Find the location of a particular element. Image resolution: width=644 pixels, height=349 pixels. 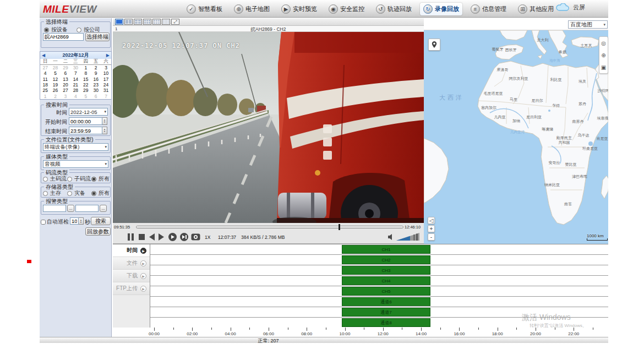

play-button is located at coordinates (162, 237).